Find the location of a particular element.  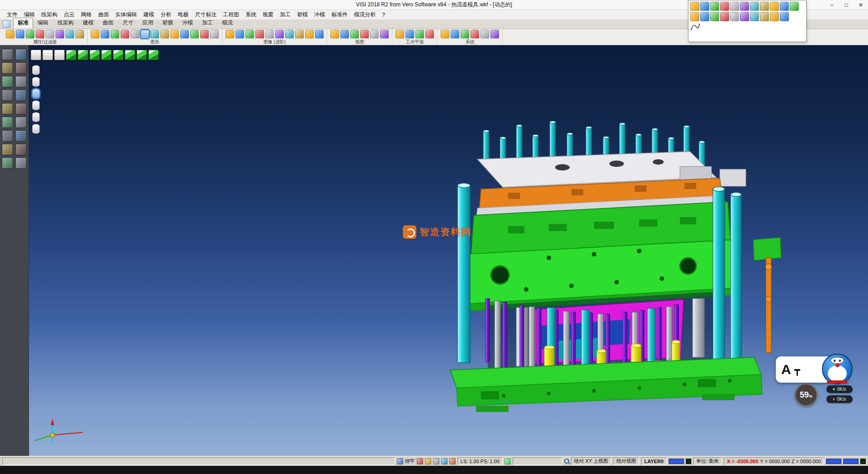

status-wrench-icon is located at coordinates (453, 461).